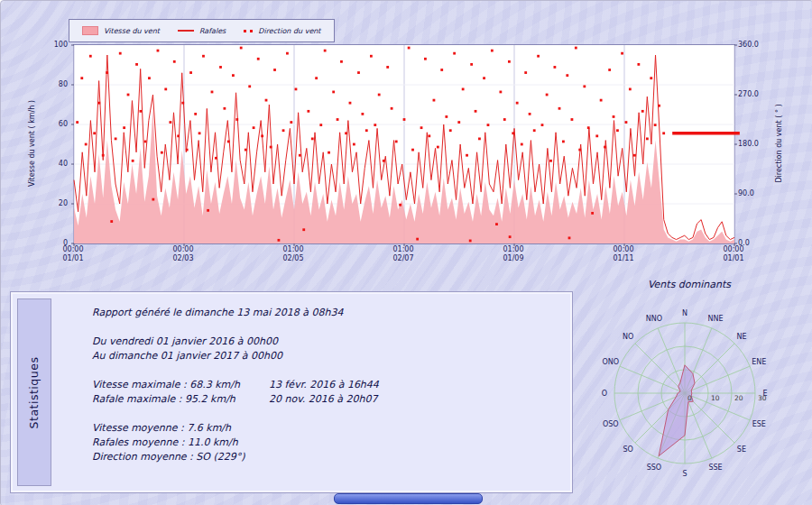 This screenshot has height=505, width=812. What do you see at coordinates (739, 399) in the screenshot?
I see `rose-scale-label: 20` at bounding box center [739, 399].